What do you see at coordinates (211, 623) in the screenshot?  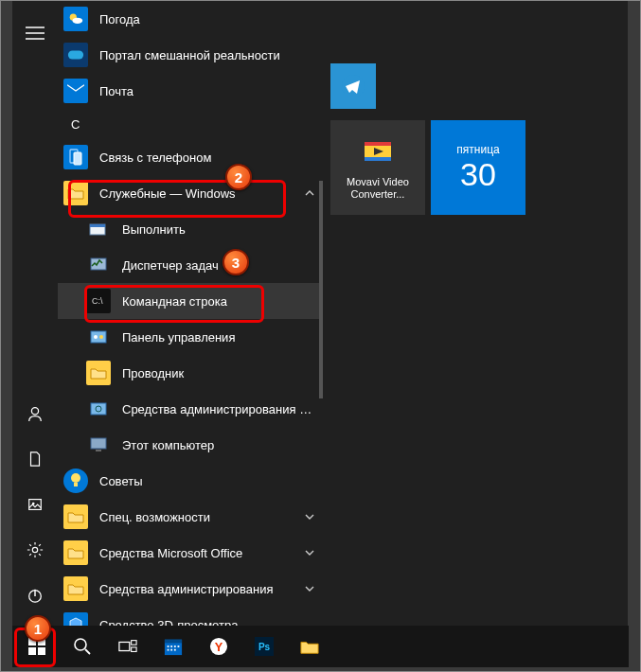 I see `app-label: Средство 3D-просмотра` at bounding box center [211, 623].